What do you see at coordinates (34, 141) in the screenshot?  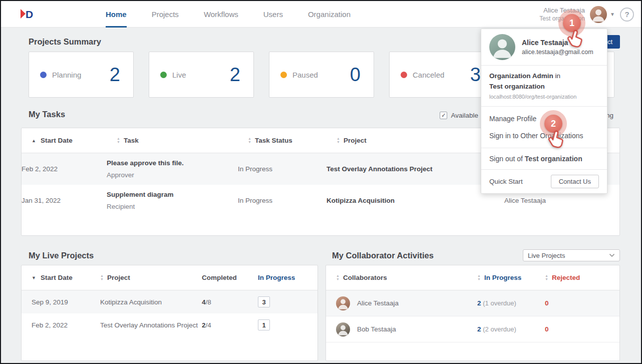 I see `sort-ascending-icon: ▲` at bounding box center [34, 141].